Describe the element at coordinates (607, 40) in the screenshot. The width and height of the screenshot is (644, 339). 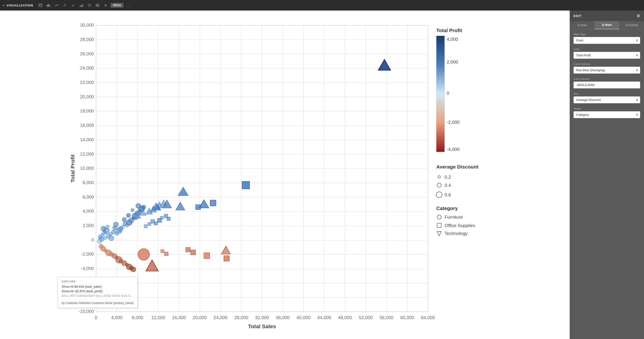
I see `mark-type-select-wrapper: Point` at that location.